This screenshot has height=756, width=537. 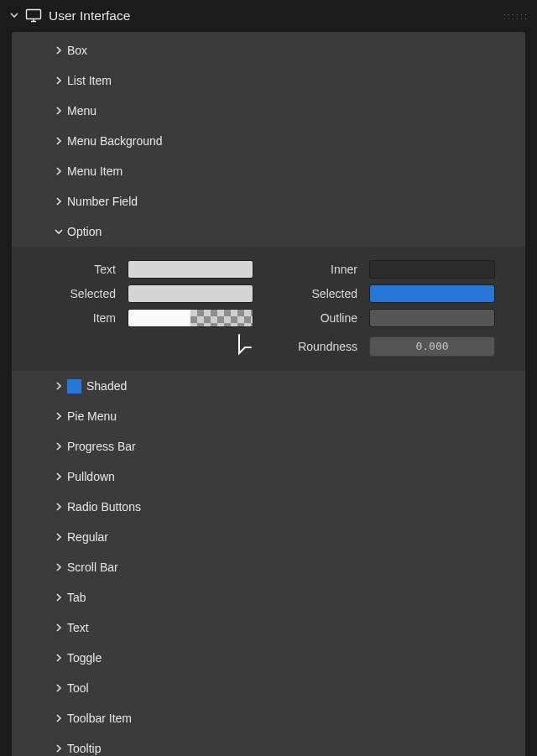 What do you see at coordinates (92, 567) in the screenshot?
I see `tree-item-label: Scroll Bar` at bounding box center [92, 567].